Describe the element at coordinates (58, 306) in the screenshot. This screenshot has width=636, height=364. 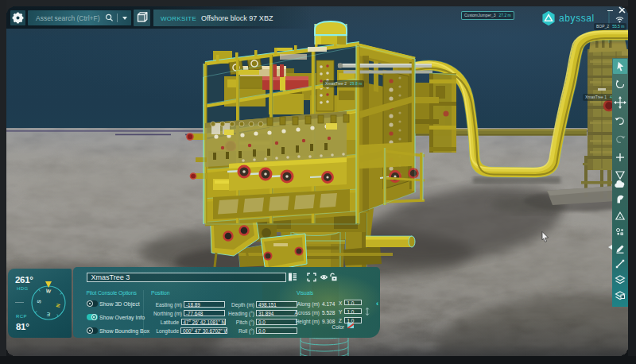
I see `svg-text: N` at that location.